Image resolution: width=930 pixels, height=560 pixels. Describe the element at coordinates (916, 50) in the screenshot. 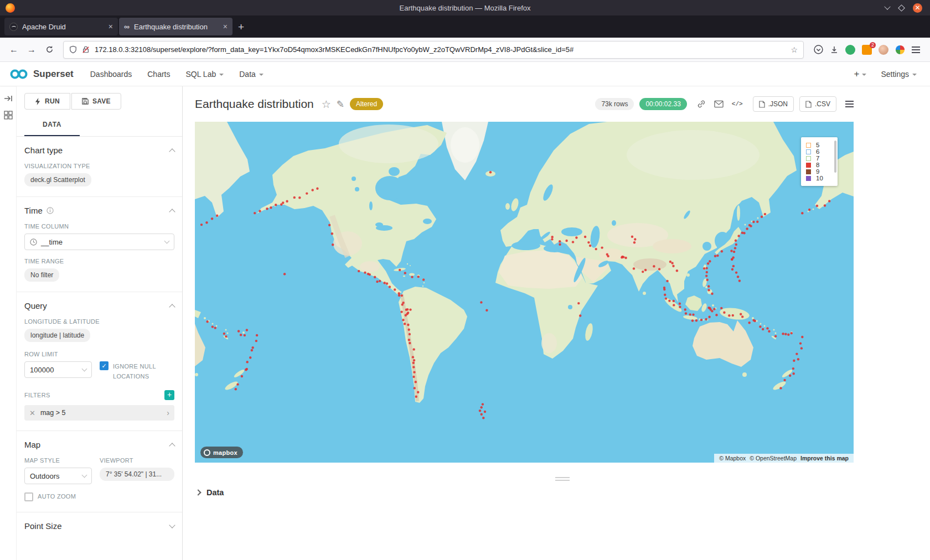

I see `menu-icon` at that location.